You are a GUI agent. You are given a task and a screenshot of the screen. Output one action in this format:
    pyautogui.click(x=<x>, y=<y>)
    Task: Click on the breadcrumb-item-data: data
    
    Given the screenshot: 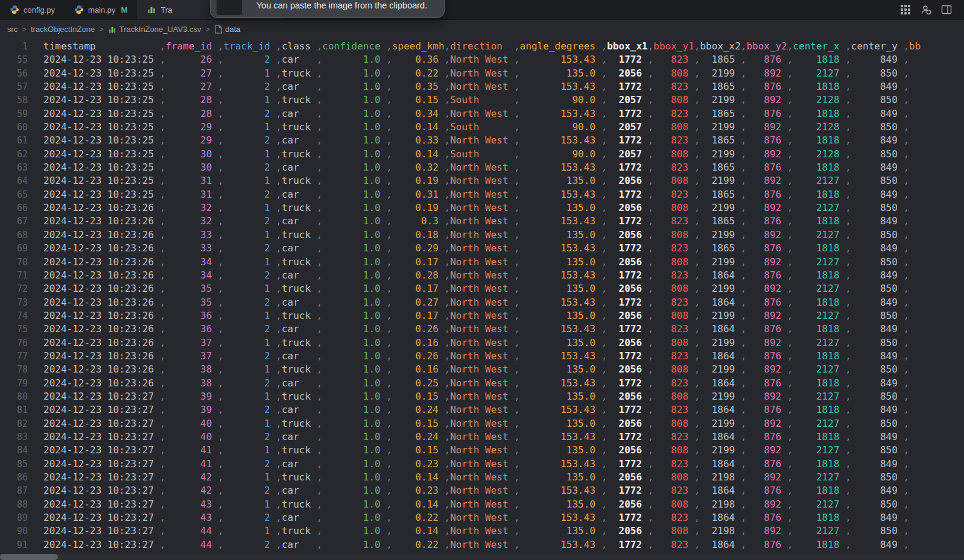 What is the action you would take?
    pyautogui.click(x=227, y=29)
    